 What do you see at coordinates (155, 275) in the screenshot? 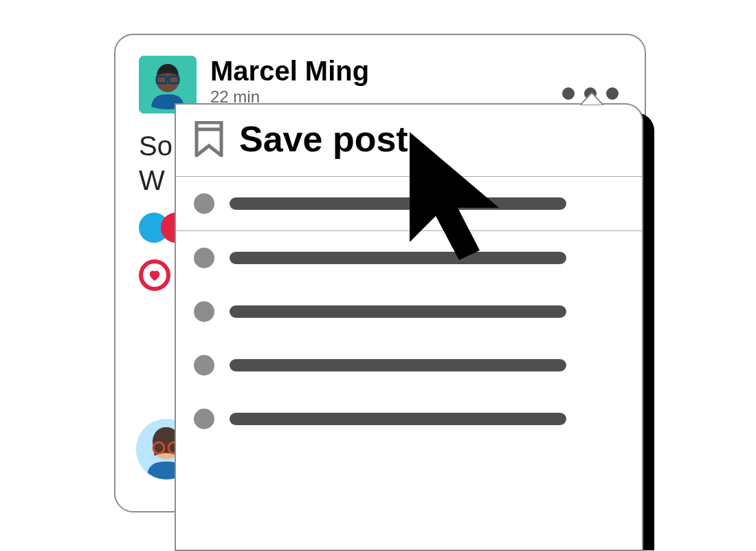
I see `love-button` at bounding box center [155, 275].